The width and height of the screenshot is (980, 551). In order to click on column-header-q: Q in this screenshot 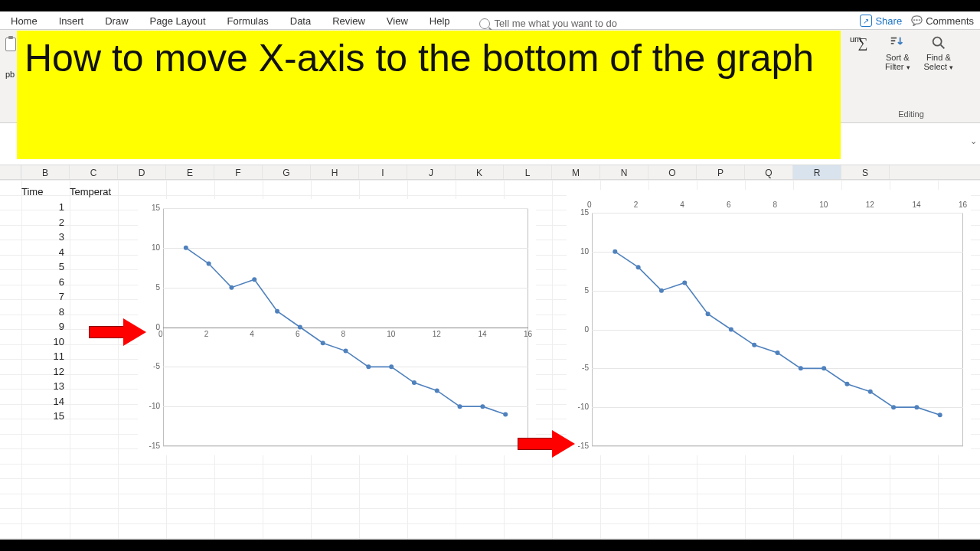, I will do `click(769, 172)`.